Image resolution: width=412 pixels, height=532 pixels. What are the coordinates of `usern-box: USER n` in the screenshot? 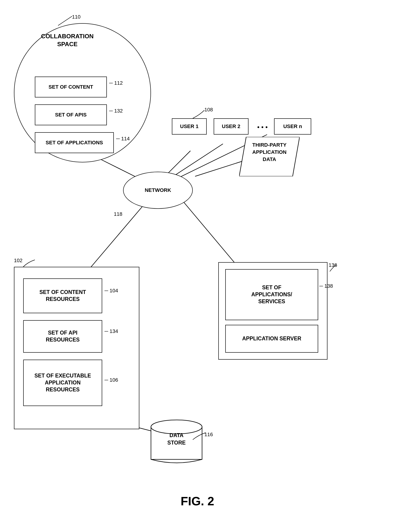 It's located at (293, 126).